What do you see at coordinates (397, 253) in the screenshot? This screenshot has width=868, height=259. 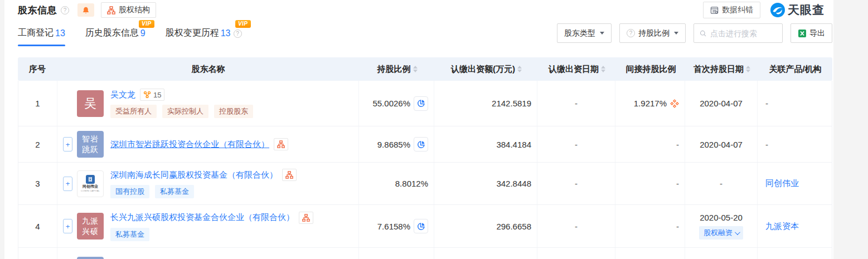 I see `ratio-cell` at bounding box center [397, 253].